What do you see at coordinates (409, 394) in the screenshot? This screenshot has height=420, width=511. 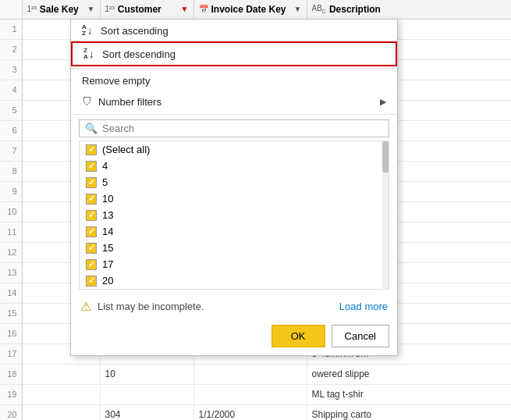 I see `desc-cell: ML tag t-shir` at bounding box center [409, 394].